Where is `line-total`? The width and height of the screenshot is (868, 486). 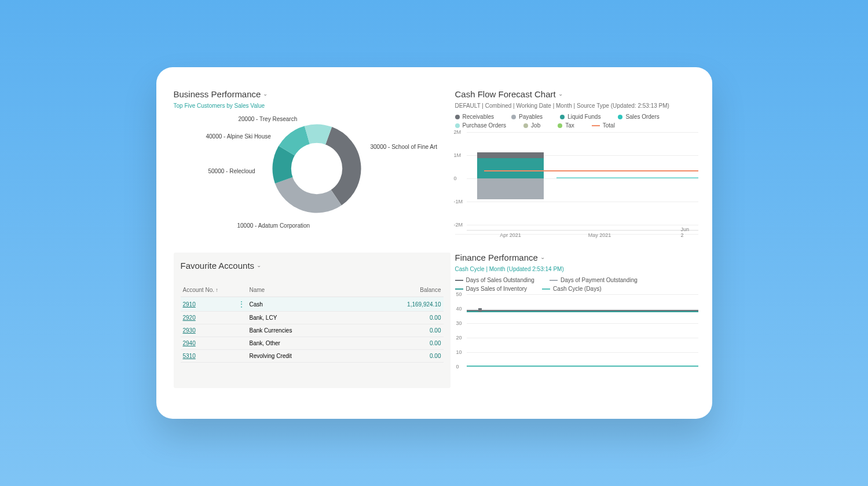
line-total is located at coordinates (591, 171).